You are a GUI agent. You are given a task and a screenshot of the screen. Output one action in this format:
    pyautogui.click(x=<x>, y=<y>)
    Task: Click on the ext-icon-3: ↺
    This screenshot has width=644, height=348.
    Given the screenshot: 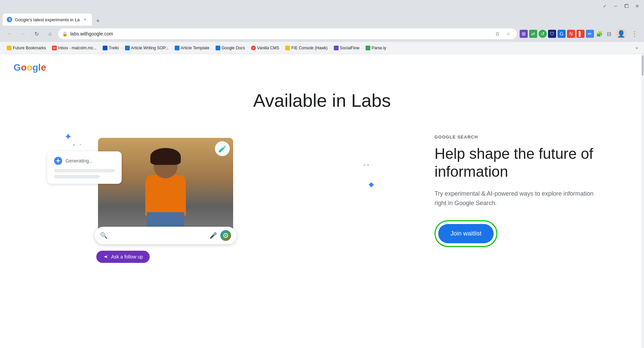 What is the action you would take?
    pyautogui.click(x=543, y=34)
    